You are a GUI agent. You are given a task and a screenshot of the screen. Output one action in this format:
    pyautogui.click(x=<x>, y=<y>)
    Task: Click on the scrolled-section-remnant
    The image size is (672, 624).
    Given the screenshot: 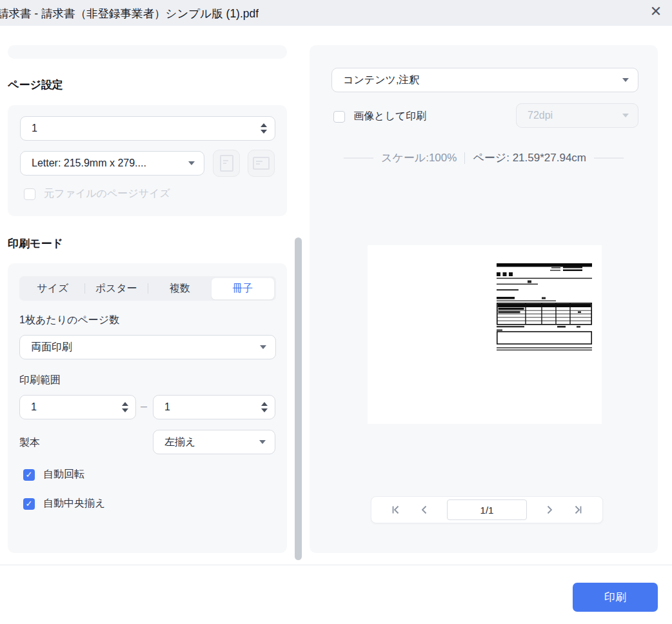 What is the action you would take?
    pyautogui.click(x=147, y=52)
    